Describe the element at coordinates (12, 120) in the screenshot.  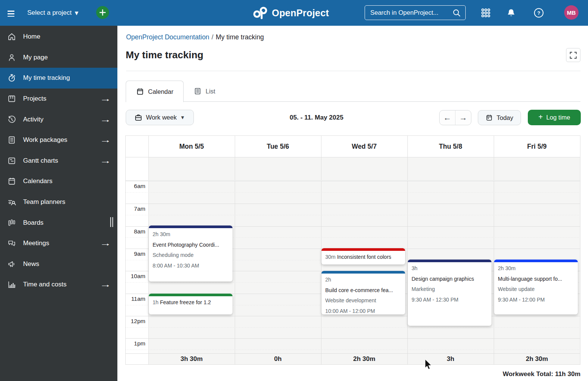
I see `activity-history-icon` at that location.